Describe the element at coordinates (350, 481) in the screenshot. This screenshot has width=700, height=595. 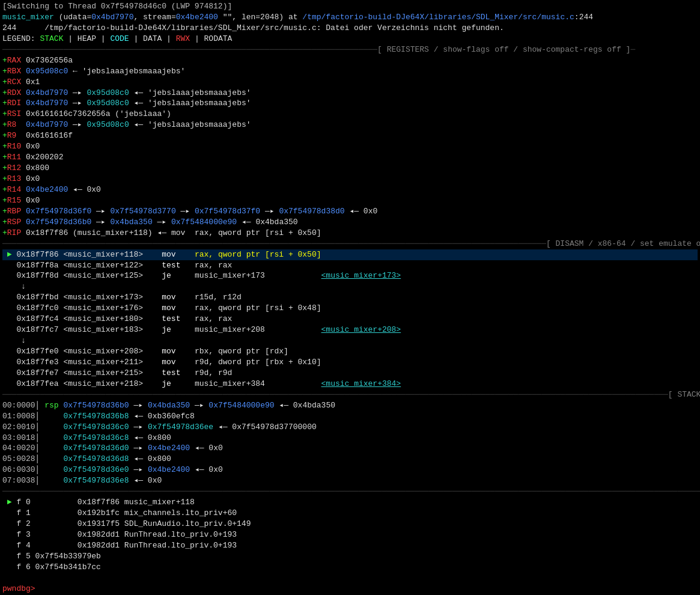
I see `stack-line-7: 07:0038│ 0x7f54978d36e8 ◂— 0x0` at that location.